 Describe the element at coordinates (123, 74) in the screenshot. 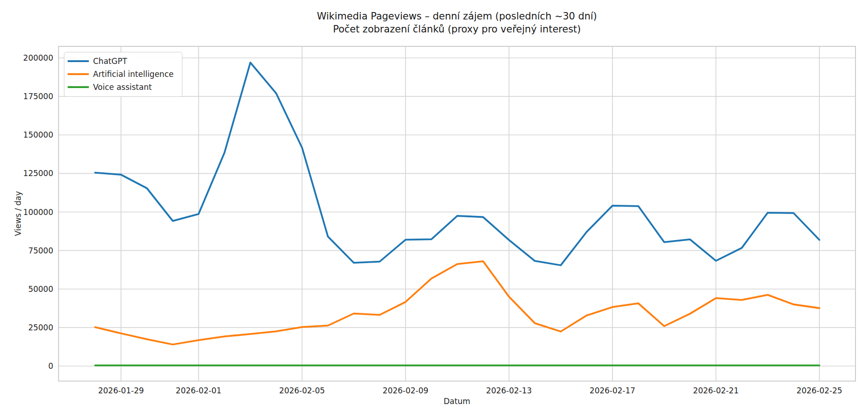

I see `legend: ChatGPT Artificial intelligence Voice as…` at that location.